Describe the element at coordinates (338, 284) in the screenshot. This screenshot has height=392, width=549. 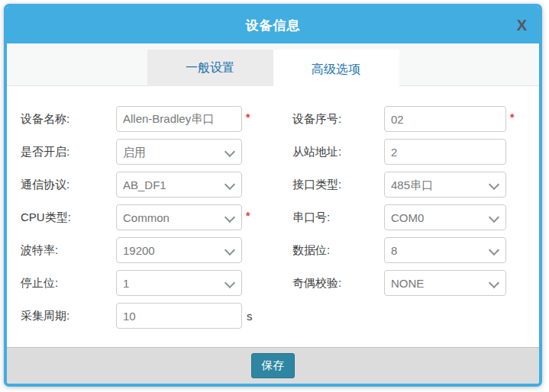
I see `parity-label: 奇偶校验:` at that location.